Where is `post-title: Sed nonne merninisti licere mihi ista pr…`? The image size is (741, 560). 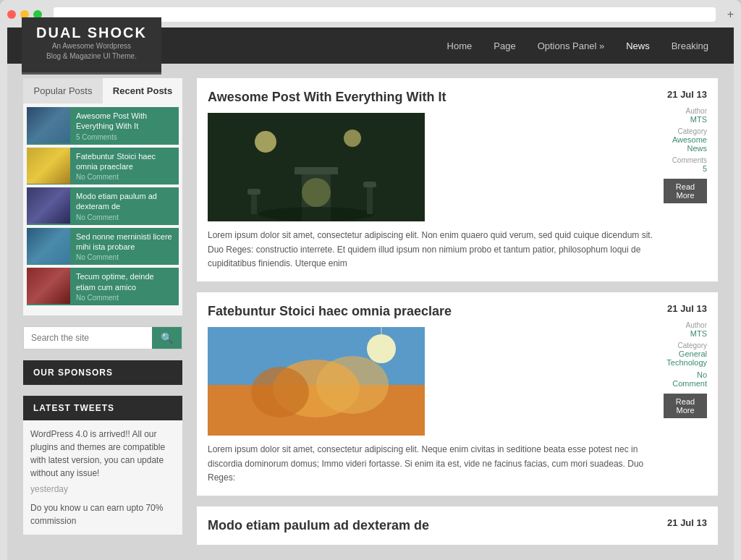
post-title: Sed nonne merninisti licere mihi ista pr… is located at coordinates (124, 242).